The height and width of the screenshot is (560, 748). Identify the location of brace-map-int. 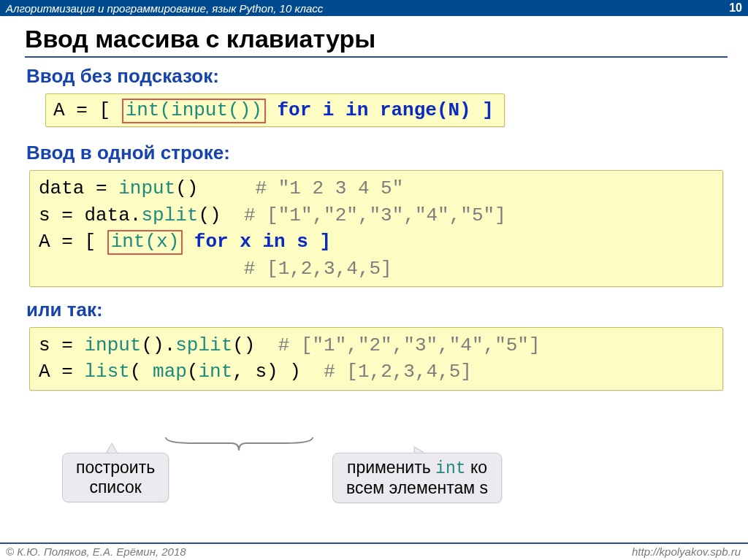
(240, 445).